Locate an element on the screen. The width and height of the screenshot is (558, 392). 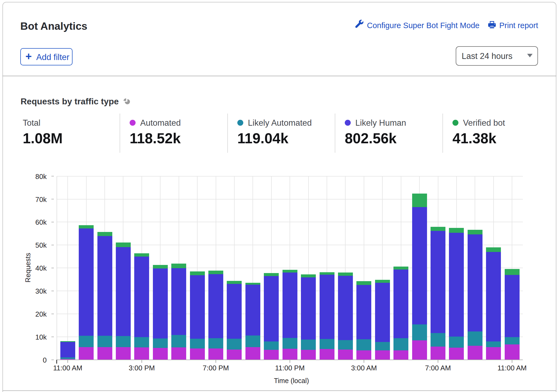
svg-text: 0 is located at coordinates (45, 360).